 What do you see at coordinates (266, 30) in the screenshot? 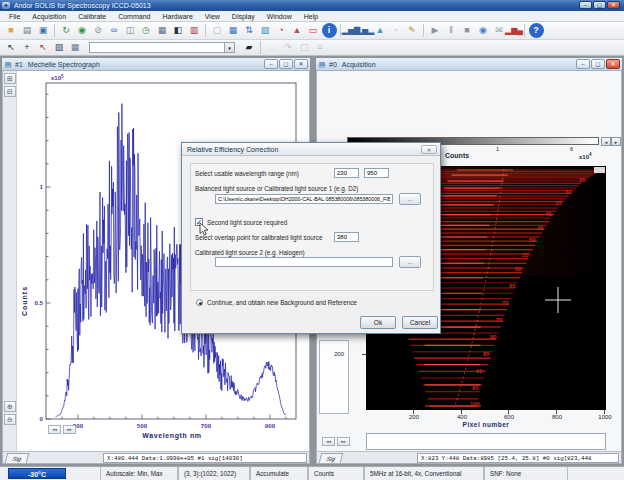
I see `new-display-icon: ▧` at bounding box center [266, 30].